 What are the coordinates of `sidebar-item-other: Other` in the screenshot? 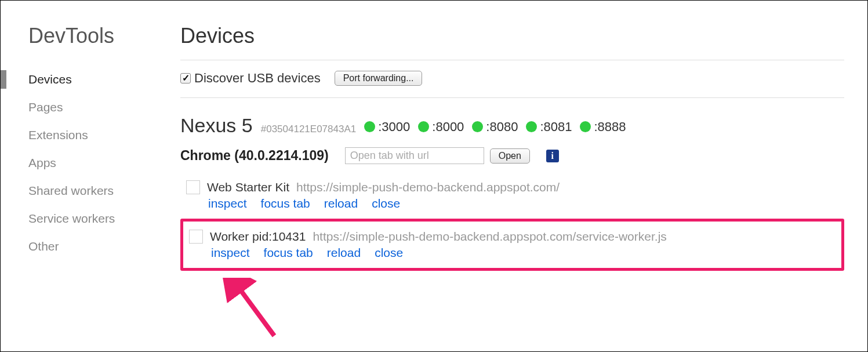 It's located at (96, 246).